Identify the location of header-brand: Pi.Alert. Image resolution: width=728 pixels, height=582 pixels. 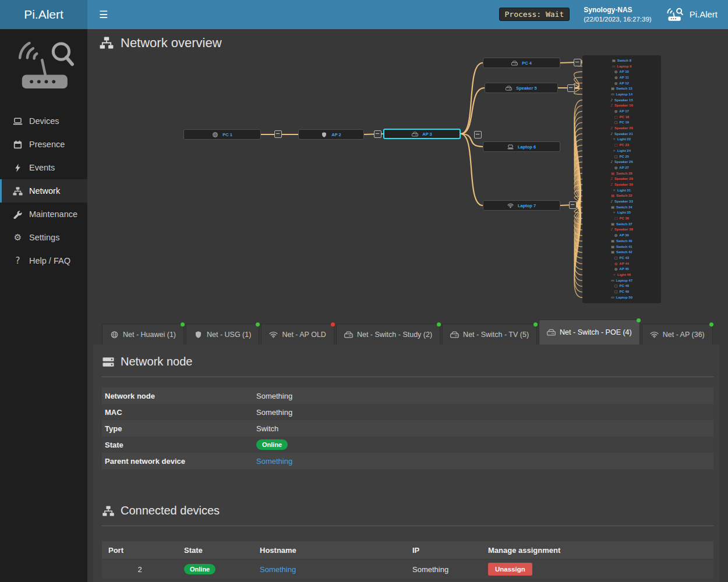
(692, 15).